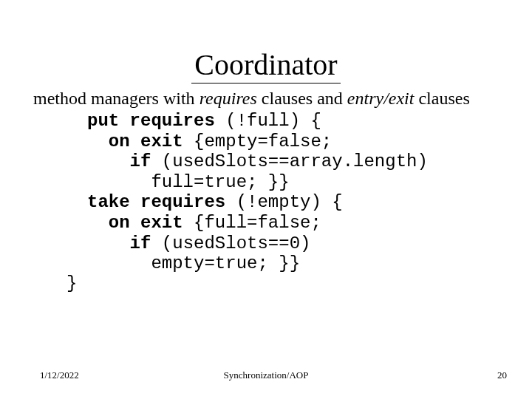 The height and width of the screenshot is (399, 532). I want to click on code-l3-kw: if, so click(119, 161).